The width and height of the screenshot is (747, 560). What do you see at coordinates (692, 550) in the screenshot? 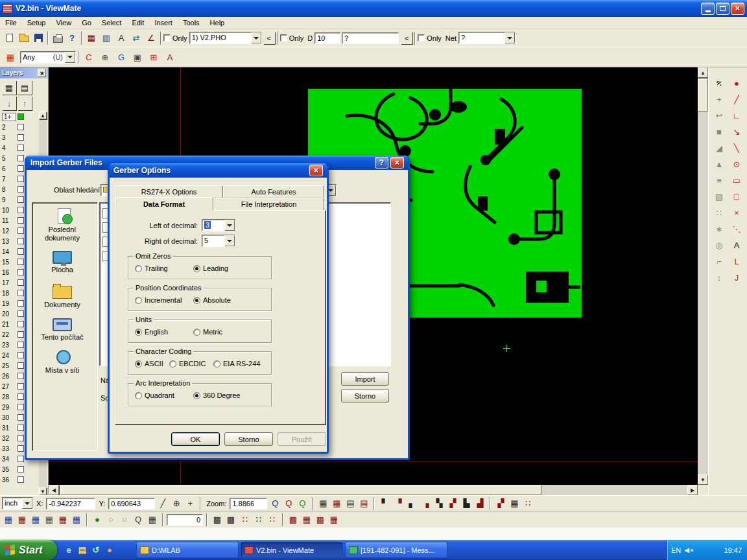
I see `messenger-status-icon: ●` at bounding box center [692, 550].